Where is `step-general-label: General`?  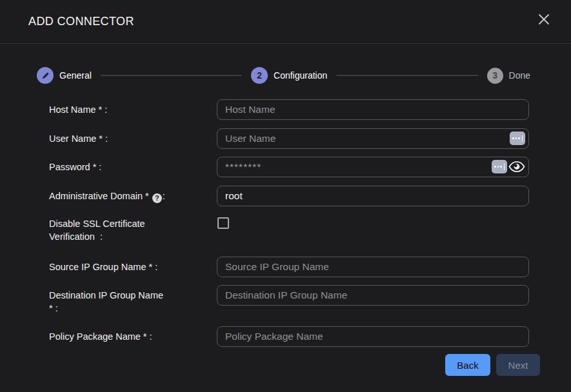
step-general-label: General is located at coordinates (75, 75).